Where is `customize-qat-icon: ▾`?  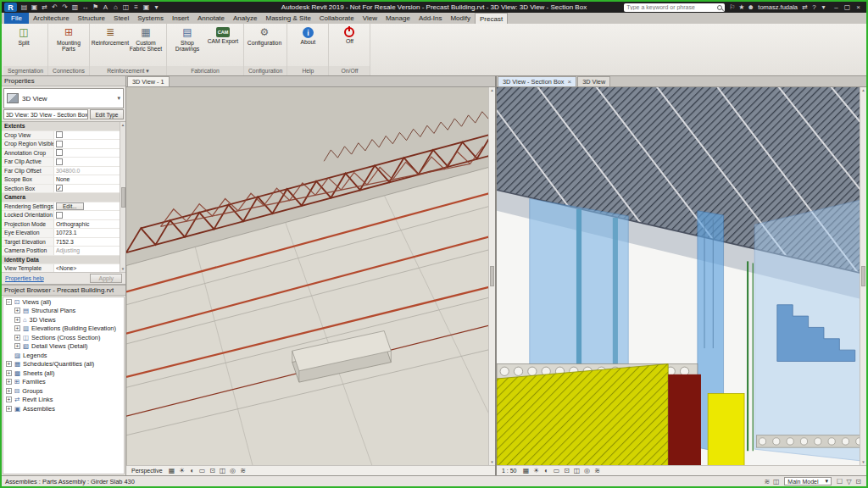 customize-qat-icon: ▾ is located at coordinates (156, 7).